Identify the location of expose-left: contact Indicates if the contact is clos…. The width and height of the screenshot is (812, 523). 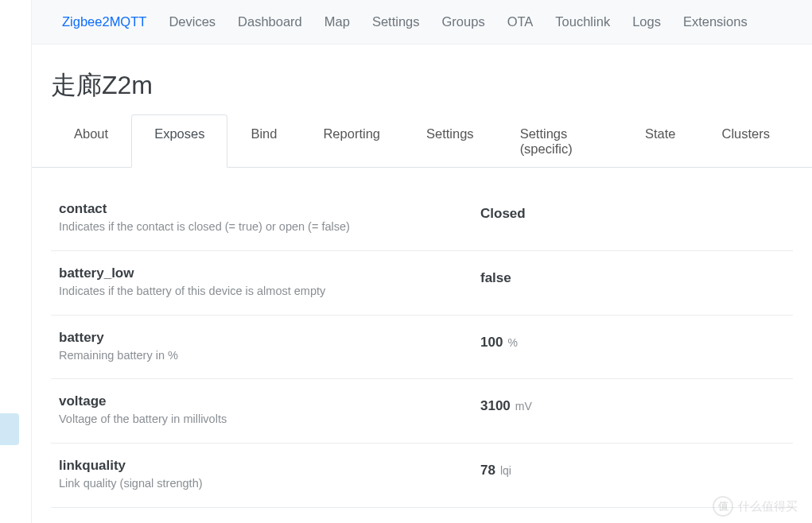
(270, 219).